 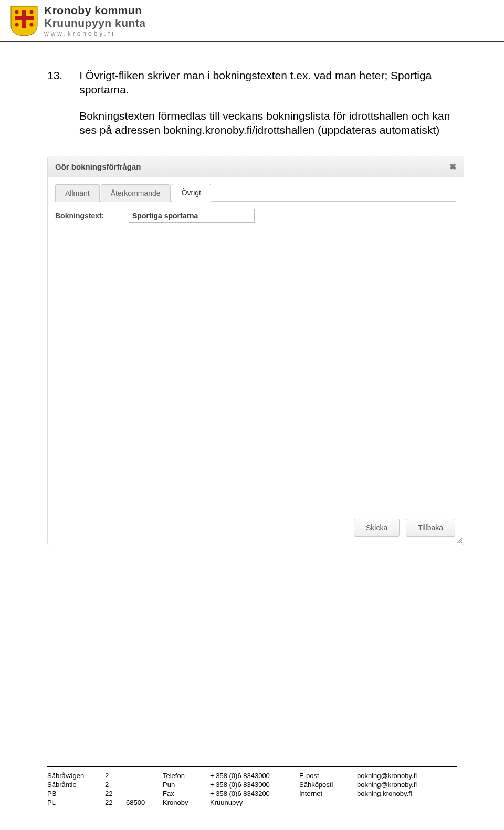 I want to click on dialog-header: Gör bokningsförfrågan ✖, so click(x=256, y=167).